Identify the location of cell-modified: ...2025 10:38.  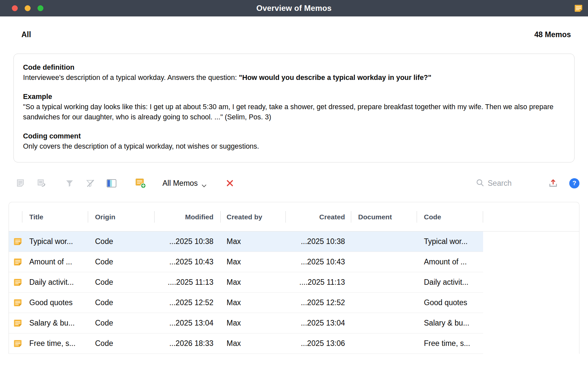
(187, 241).